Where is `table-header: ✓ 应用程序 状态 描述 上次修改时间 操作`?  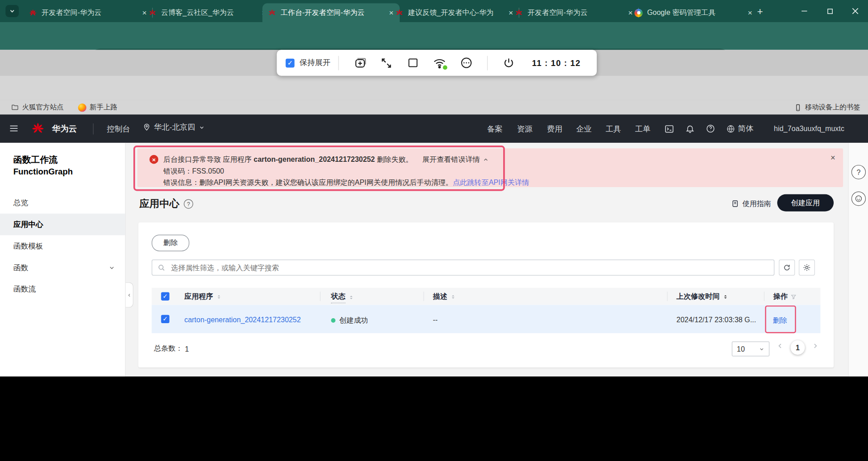
table-header: ✓ 应用程序 状态 描述 上次修改时间 操作 is located at coordinates (486, 296).